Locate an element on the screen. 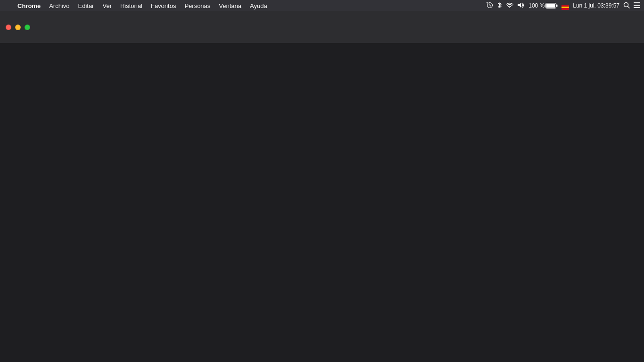 The width and height of the screenshot is (644, 362). menubar-left: Chrome Archivo Editar Ver Historial Favo… is located at coordinates (137, 6).